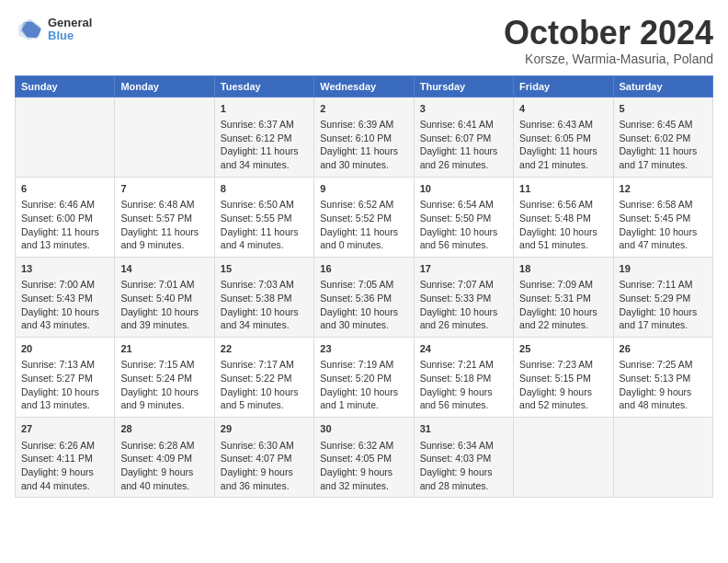 The height and width of the screenshot is (563, 728). I want to click on day-number: 17, so click(463, 269).